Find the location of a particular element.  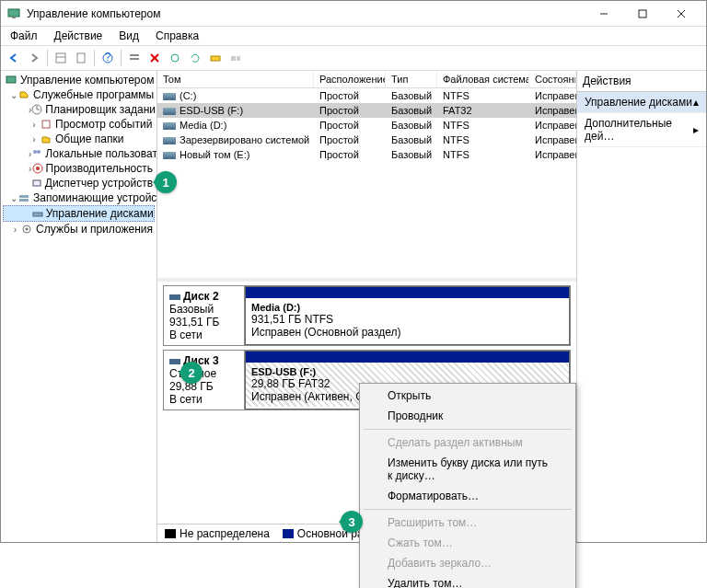

tree-item: ›Производительность is located at coordinates (79, 168).